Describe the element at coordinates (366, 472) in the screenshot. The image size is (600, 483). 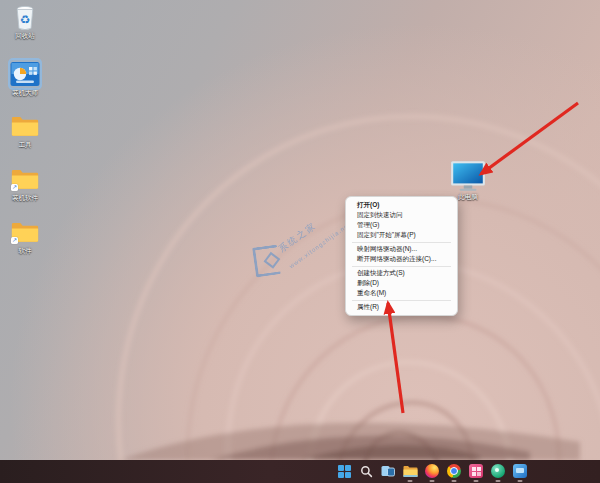
I see `search-icon` at that location.